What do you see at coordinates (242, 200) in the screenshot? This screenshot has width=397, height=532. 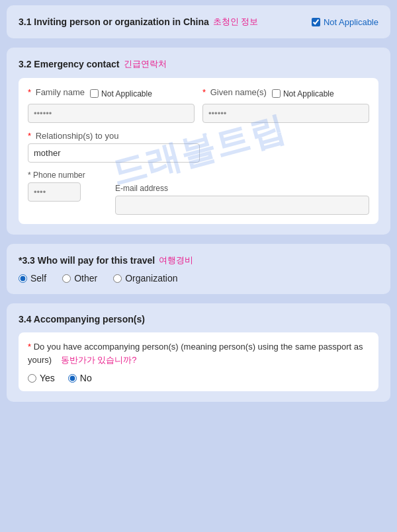 I see `email-group: E-mail address` at bounding box center [242, 200].